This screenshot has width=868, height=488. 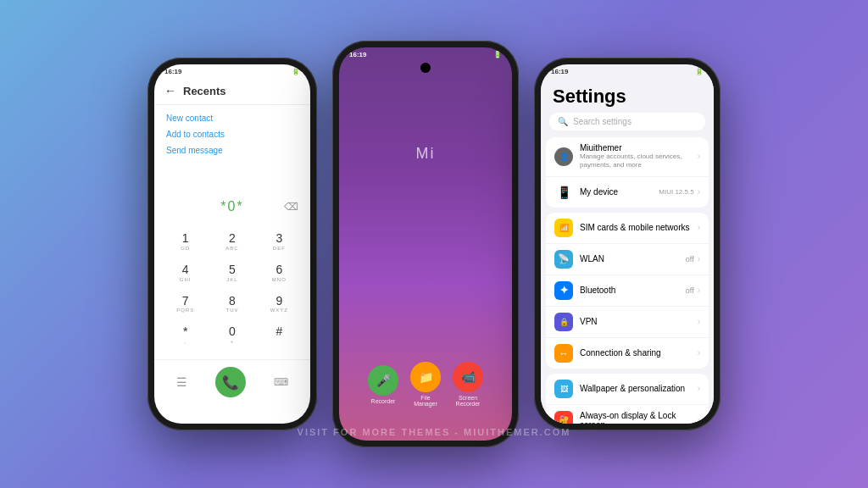 I want to click on dial-key-1: 1 GD, so click(x=185, y=241).